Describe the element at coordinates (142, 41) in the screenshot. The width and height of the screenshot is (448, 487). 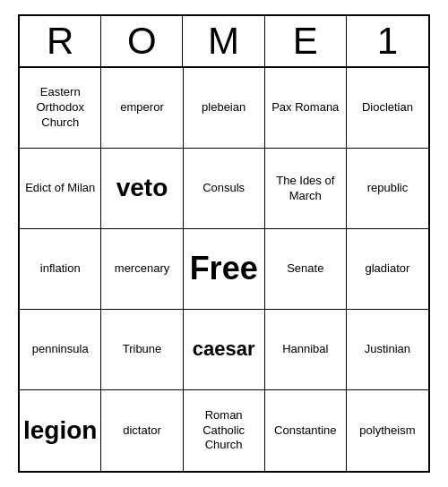
I see `header-letter-O: O` at that location.